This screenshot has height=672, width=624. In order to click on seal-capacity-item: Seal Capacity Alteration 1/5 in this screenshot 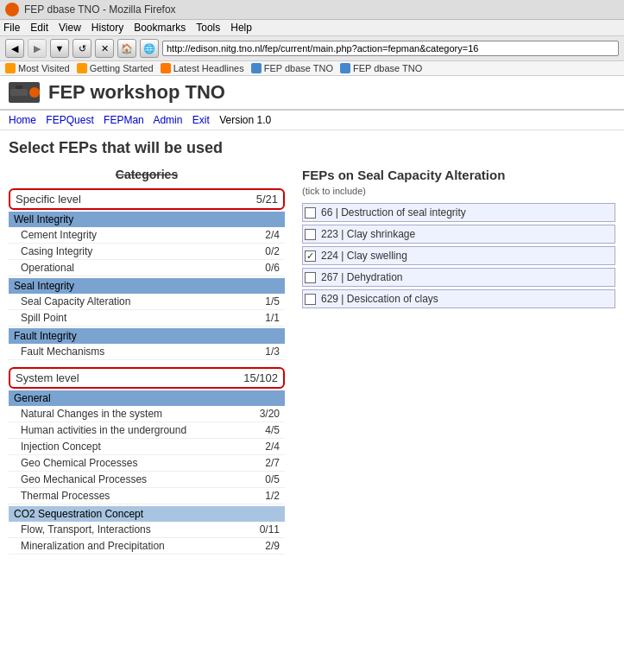, I will do `click(147, 302)`.